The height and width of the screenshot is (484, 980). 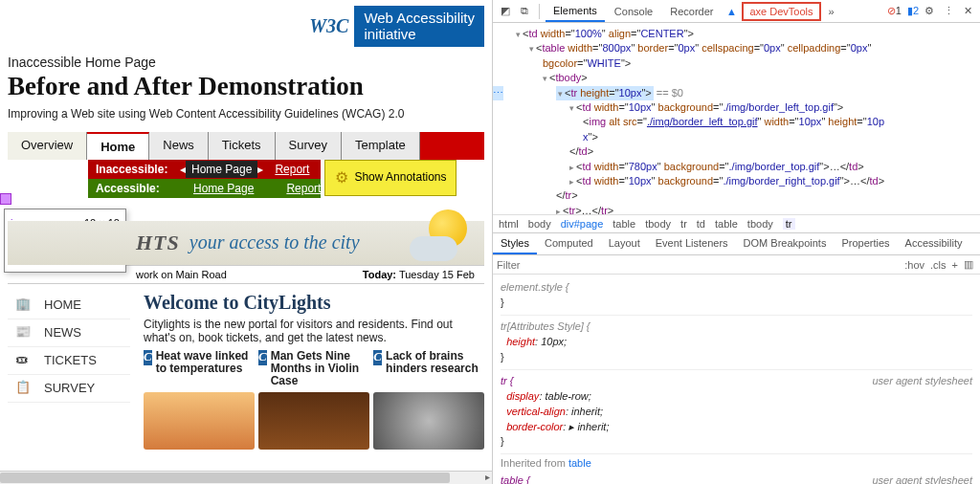 I want to click on inspect-icon: ◩, so click(x=505, y=11).